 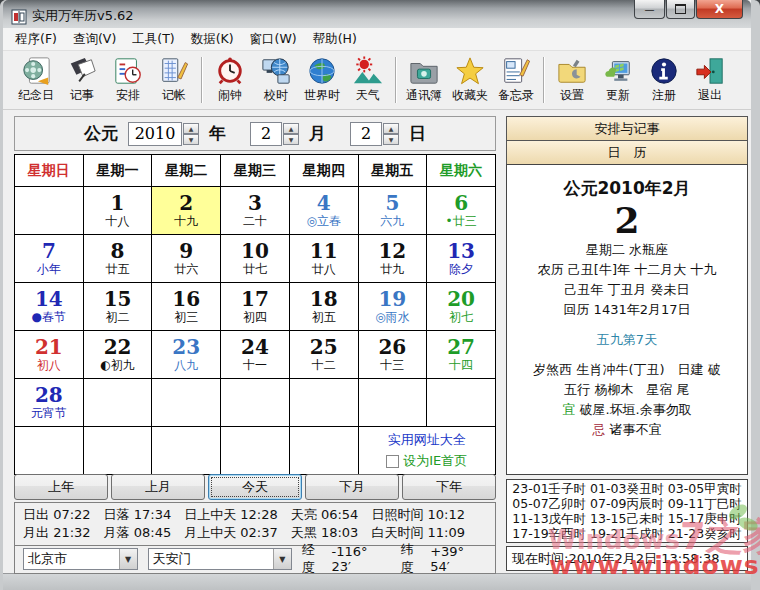 What do you see at coordinates (36, 71) in the screenshot?
I see `anniversary-icon` at bounding box center [36, 71].